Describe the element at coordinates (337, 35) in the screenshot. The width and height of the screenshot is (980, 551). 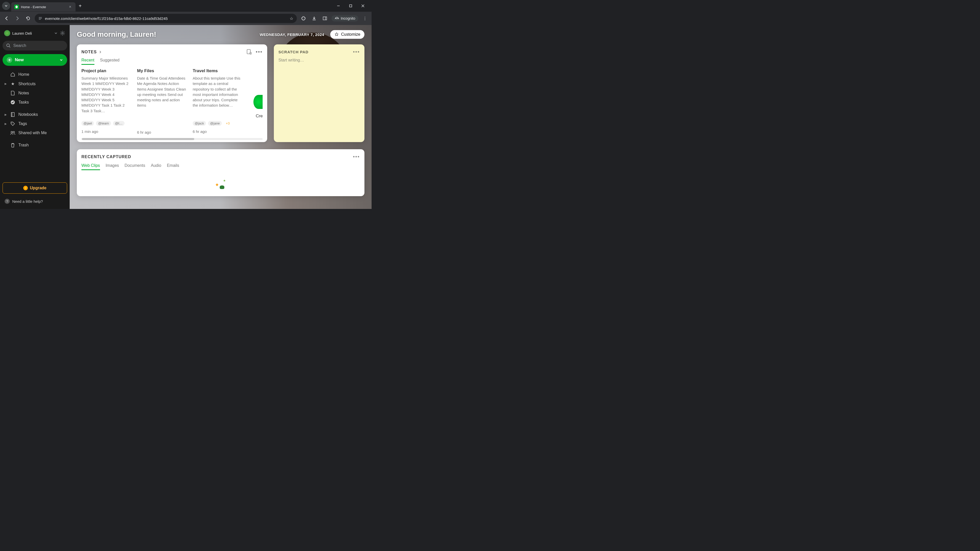
I see `customize-icon` at that location.